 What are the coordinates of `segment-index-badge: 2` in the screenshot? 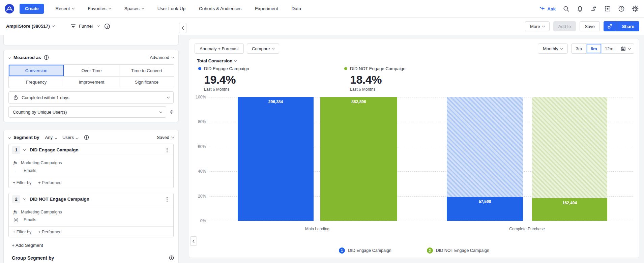 It's located at (16, 199).